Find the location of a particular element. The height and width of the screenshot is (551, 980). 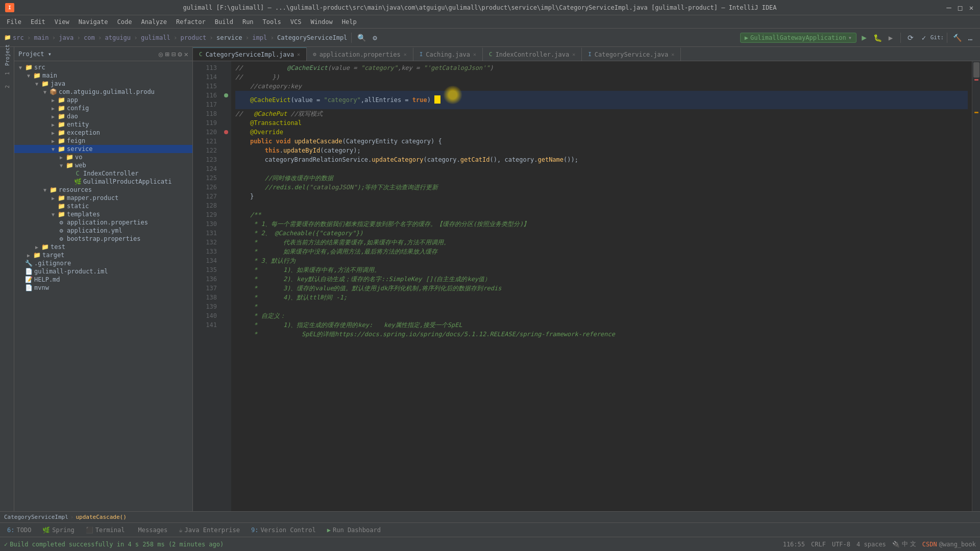

breadcrumb-gulimall: gulimall is located at coordinates (156, 38).